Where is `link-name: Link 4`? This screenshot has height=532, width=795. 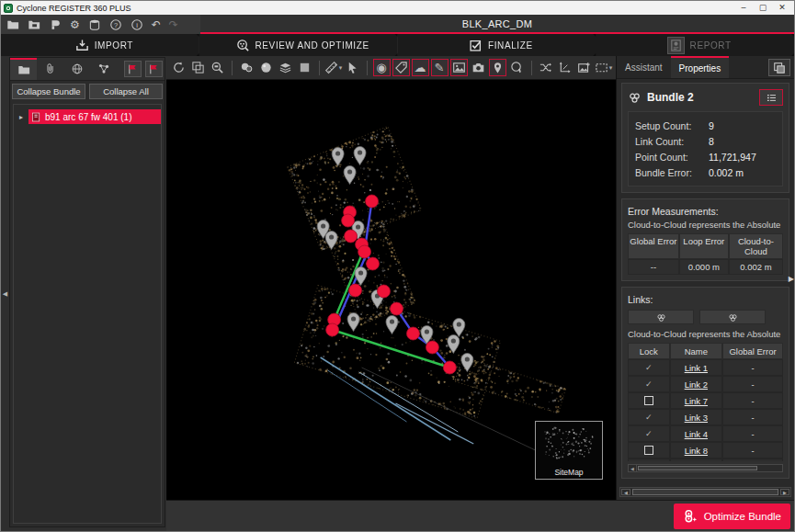
link-name: Link 4 is located at coordinates (697, 434).